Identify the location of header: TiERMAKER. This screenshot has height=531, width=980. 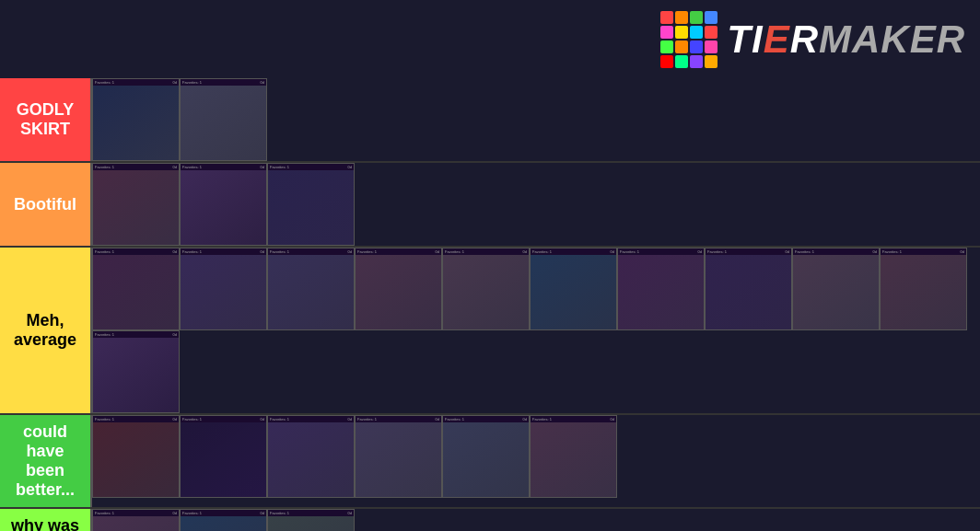
(490, 39).